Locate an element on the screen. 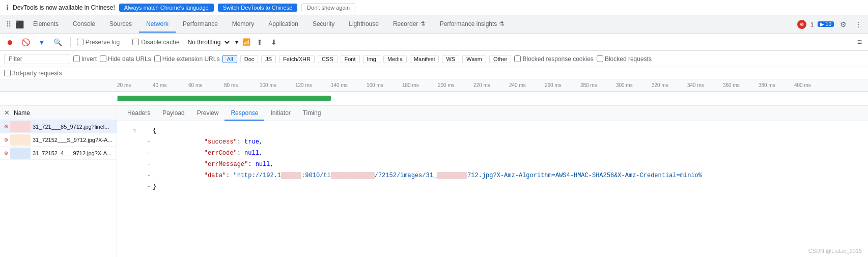 The width and height of the screenshot is (868, 257). tab-sources: Sources is located at coordinates (121, 24).